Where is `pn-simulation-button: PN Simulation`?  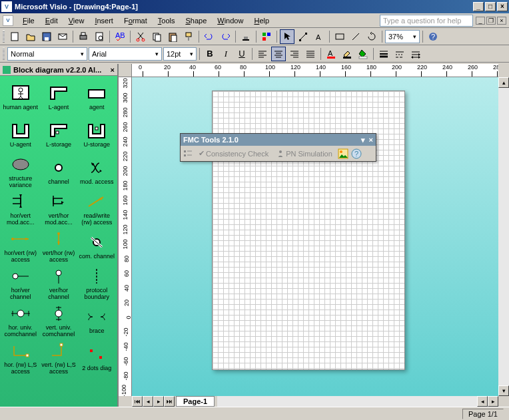
pn-simulation-button: PN Simulation is located at coordinates (304, 154).